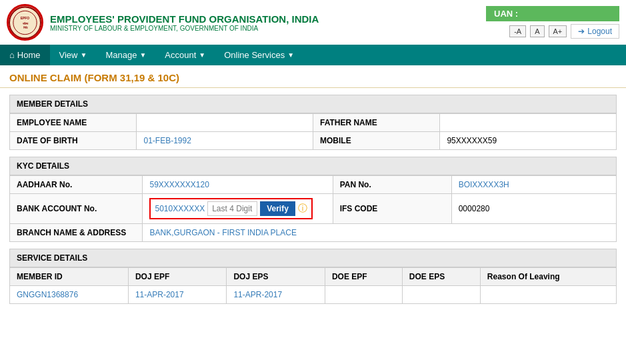 The image size is (626, 364). What do you see at coordinates (380, 233) in the screenshot?
I see `branch-value: BANK,GURGAON - FIRST INDIA PLACE` at bounding box center [380, 233].